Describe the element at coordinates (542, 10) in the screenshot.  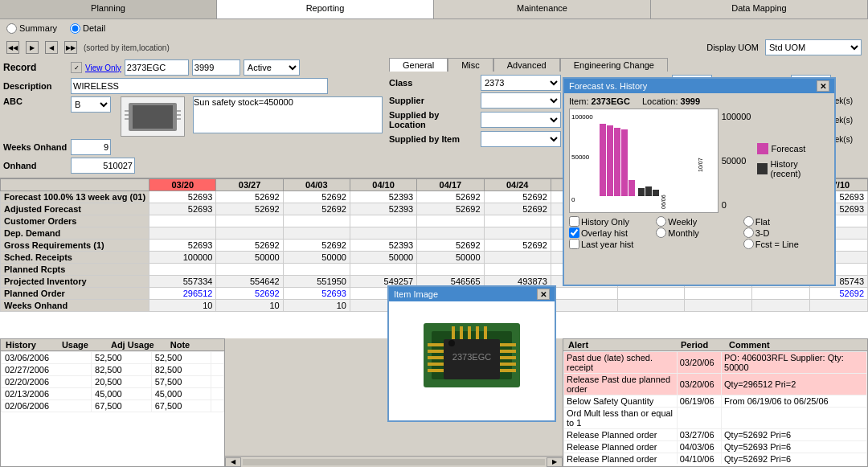
I see `nav-maintenance: Maintenance` at that location.